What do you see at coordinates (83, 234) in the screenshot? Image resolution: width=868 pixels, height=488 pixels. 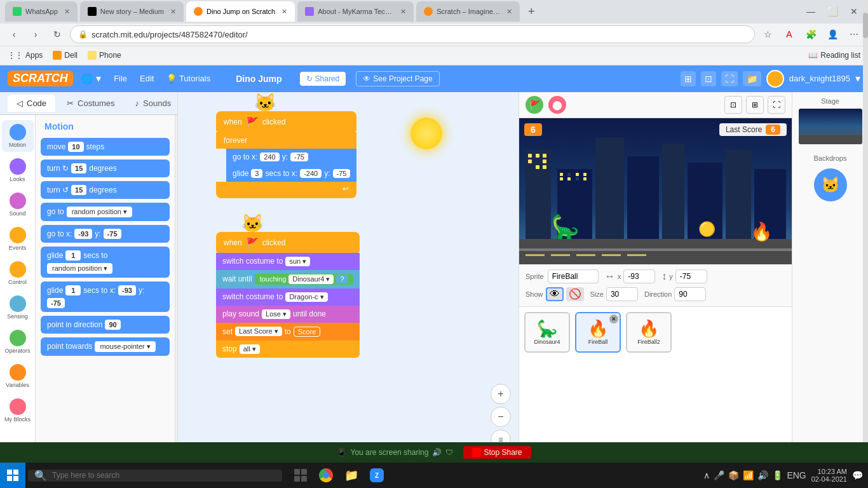 I see `goto-x-input: -93` at bounding box center [83, 234].